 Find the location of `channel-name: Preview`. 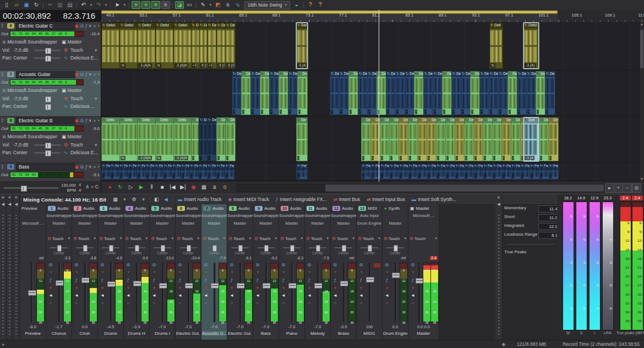

channel-name: Preview is located at coordinates (33, 334).